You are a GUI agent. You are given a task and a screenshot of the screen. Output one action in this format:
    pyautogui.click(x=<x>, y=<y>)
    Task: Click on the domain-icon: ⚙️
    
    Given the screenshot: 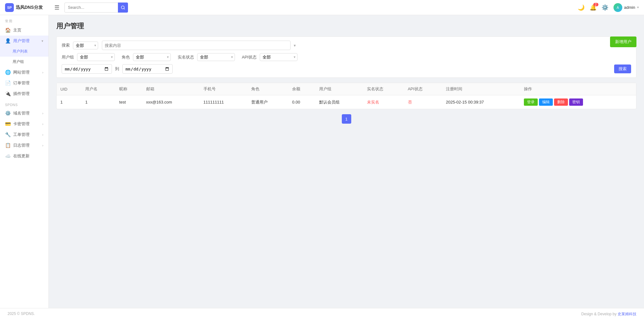 What is the action you would take?
    pyautogui.click(x=8, y=113)
    